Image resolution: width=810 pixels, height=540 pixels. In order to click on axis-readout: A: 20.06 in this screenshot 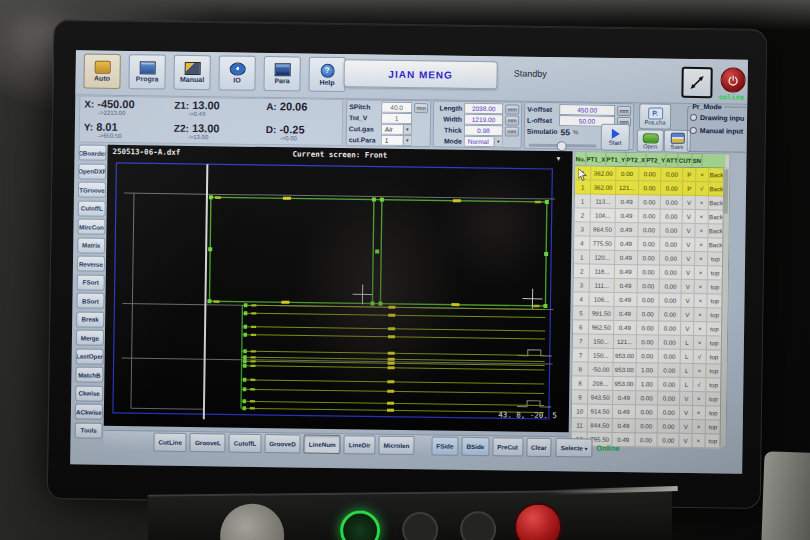, I will do `click(306, 112)`.